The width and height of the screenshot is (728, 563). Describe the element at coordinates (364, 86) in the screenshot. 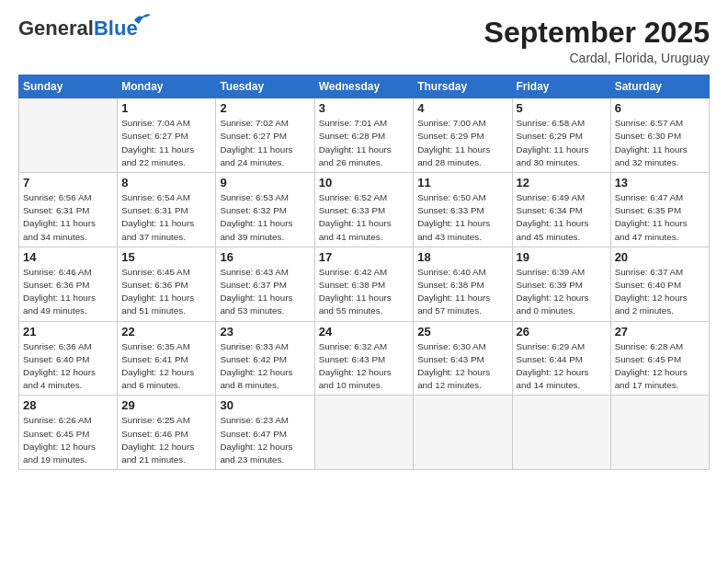

I see `calendar-header-row: Sunday Monday Tuesday Wednesday Thursday…` at that location.